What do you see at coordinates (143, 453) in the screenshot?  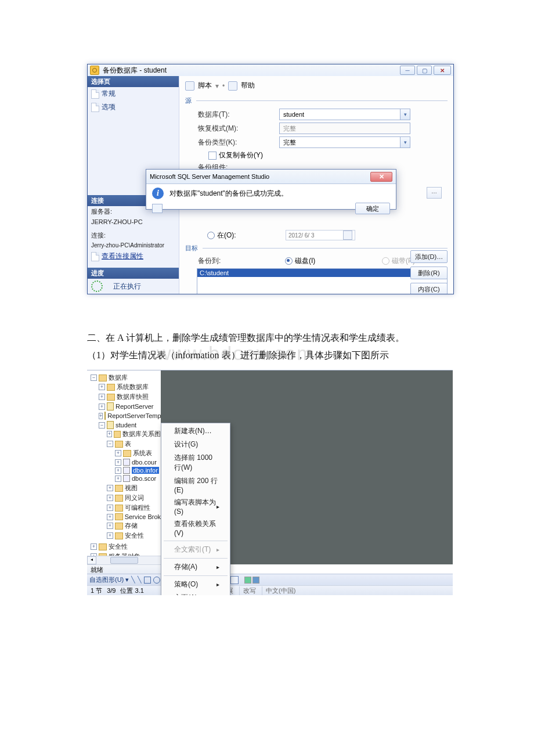 I see `tree-systables: 系统表` at bounding box center [143, 453].